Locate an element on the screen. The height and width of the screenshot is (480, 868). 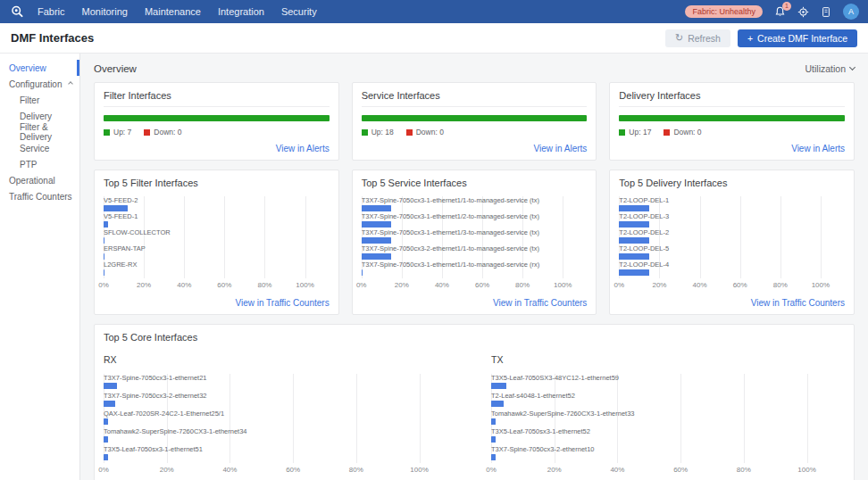
legend-up: Up: 18 is located at coordinates (378, 132).